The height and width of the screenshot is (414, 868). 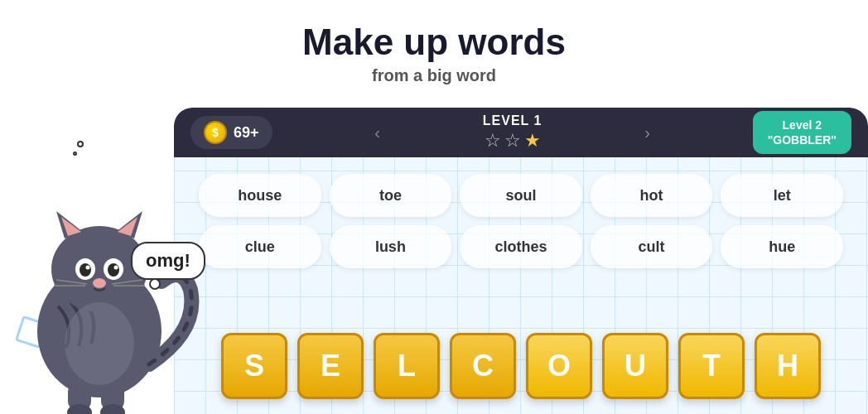 I want to click on word-cell: clothes, so click(x=521, y=247).